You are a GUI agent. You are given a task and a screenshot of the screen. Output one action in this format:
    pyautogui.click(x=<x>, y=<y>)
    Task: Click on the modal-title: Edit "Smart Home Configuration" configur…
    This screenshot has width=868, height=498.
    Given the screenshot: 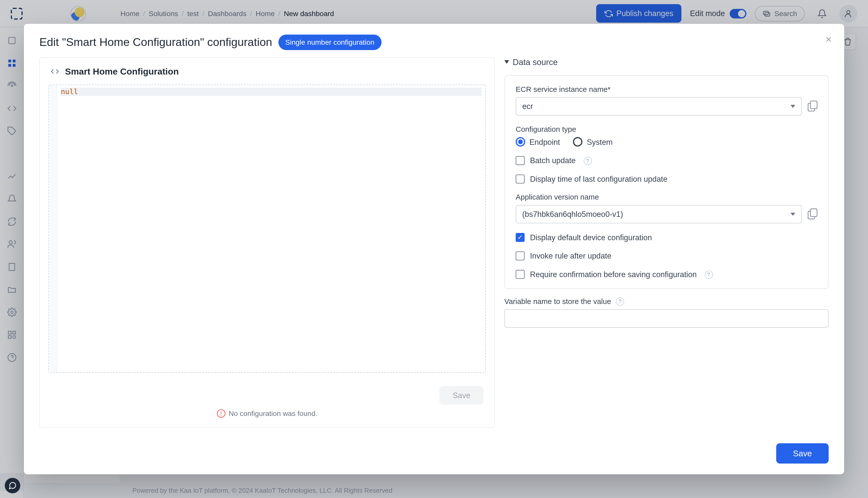 What is the action you would take?
    pyautogui.click(x=156, y=42)
    